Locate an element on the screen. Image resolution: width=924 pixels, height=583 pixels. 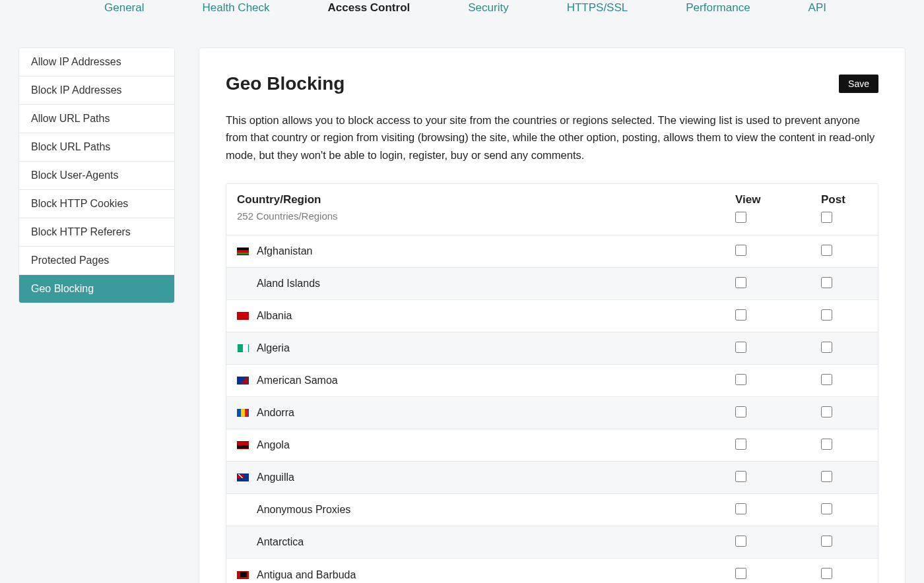
top-tab-security: Security is located at coordinates (488, 8).